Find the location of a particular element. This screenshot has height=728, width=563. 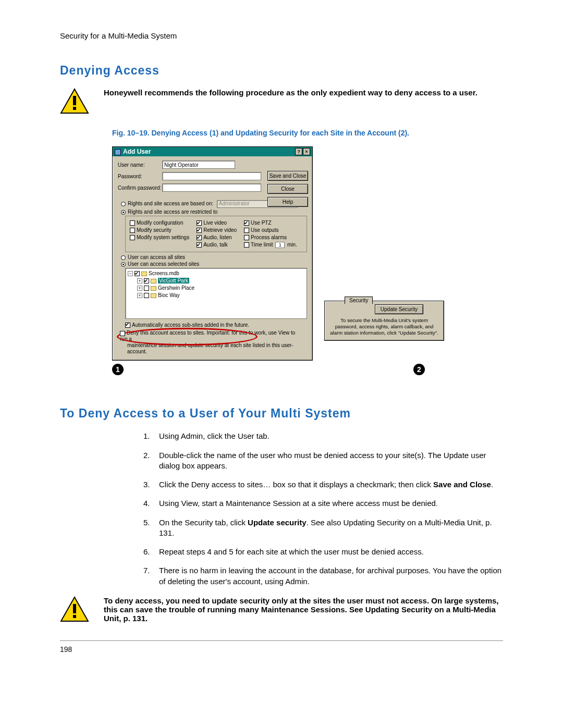

chk-use-outputs: Use outputs is located at coordinates (265, 230).